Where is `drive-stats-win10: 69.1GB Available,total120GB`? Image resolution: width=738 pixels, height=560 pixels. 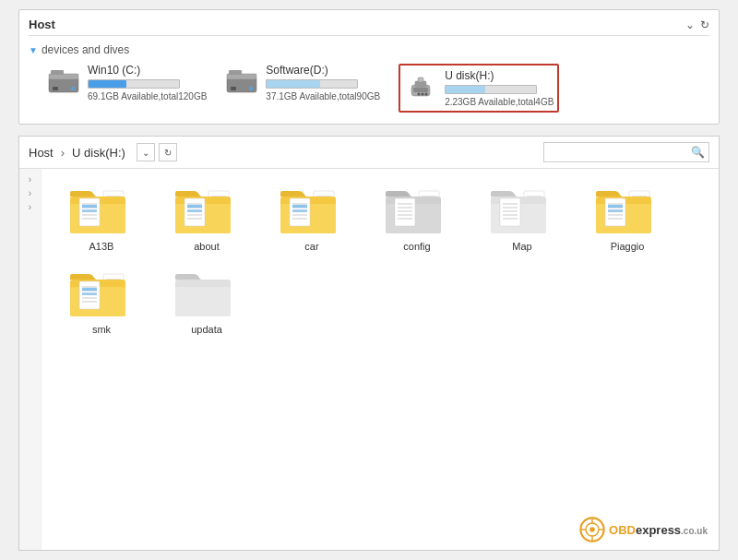 drive-stats-win10: 69.1GB Available,total120GB is located at coordinates (148, 96).